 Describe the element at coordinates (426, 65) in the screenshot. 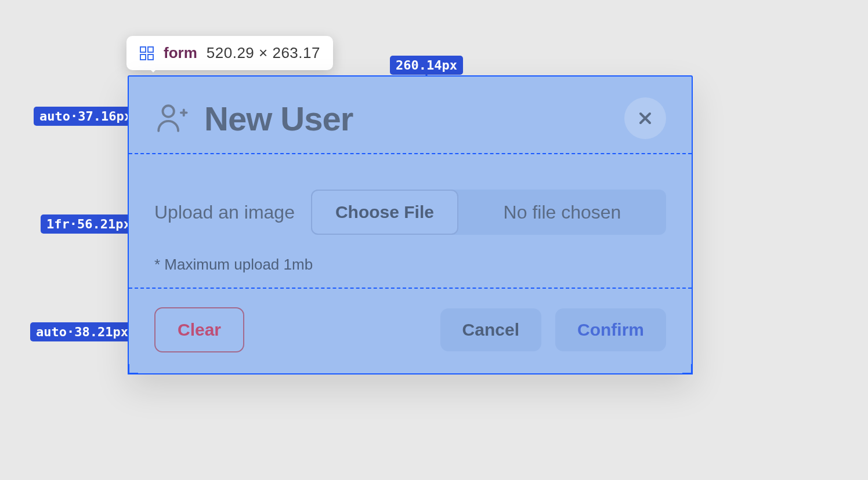

I see `grid-col-size-pill: 260.14px` at that location.